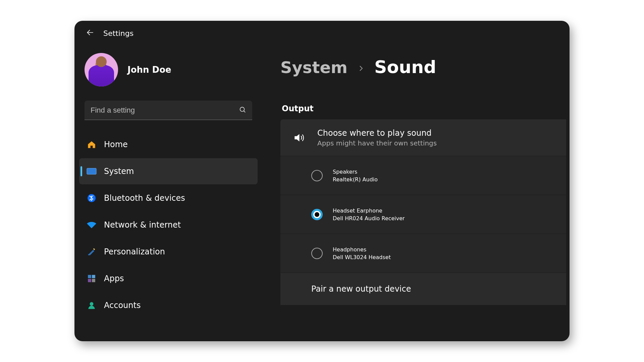 The image size is (644, 362). Describe the element at coordinates (369, 219) in the screenshot. I see `device-detail: Dell HR024 Audio Receiver` at that location.